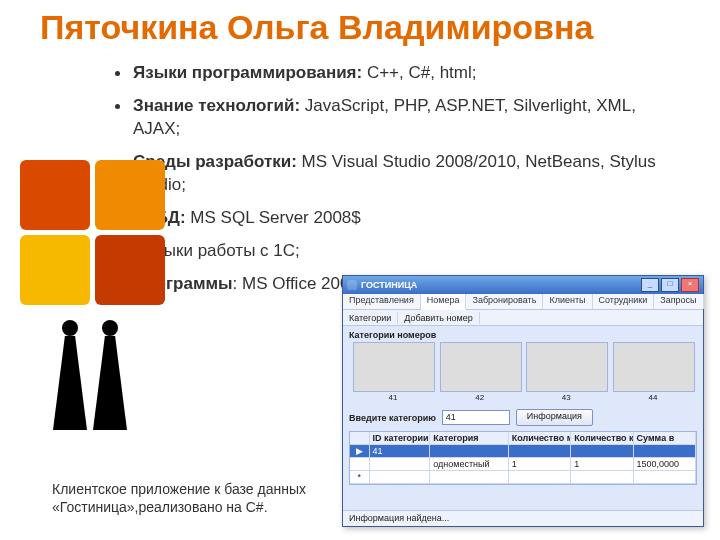 This screenshot has height=540, width=720. What do you see at coordinates (678, 302) in the screenshot?
I see `tab-queries: Запросы` at bounding box center [678, 302].